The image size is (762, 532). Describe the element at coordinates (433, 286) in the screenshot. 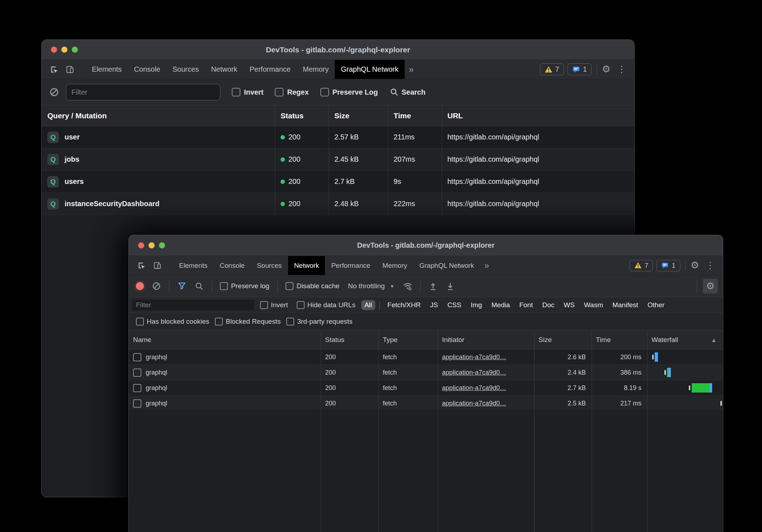

I see `import-har-icon` at that location.